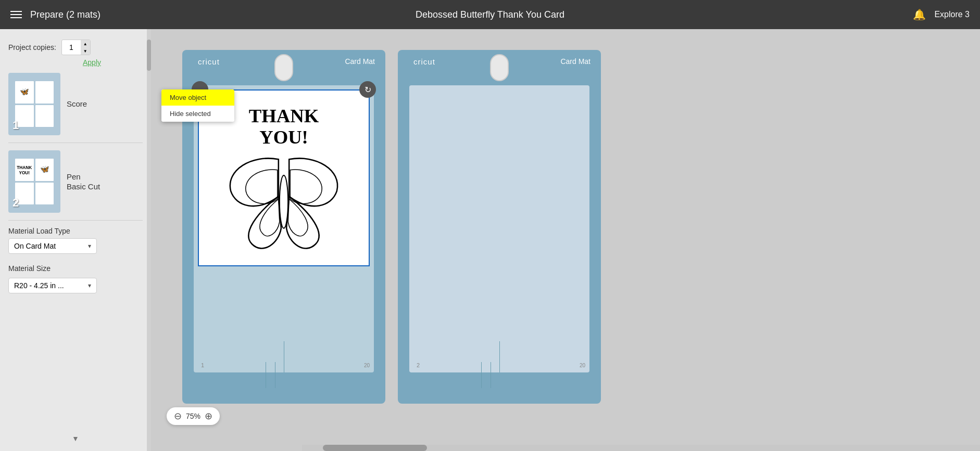  What do you see at coordinates (35, 246) in the screenshot?
I see `material-load-value: On Card Mat` at bounding box center [35, 246].